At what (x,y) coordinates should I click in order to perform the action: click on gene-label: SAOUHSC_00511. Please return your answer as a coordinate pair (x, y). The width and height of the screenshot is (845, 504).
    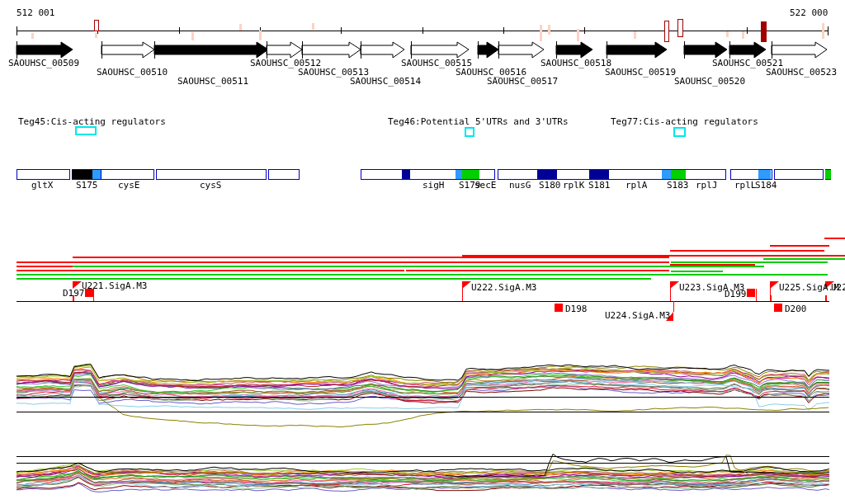
    Looking at the image, I should click on (213, 81).